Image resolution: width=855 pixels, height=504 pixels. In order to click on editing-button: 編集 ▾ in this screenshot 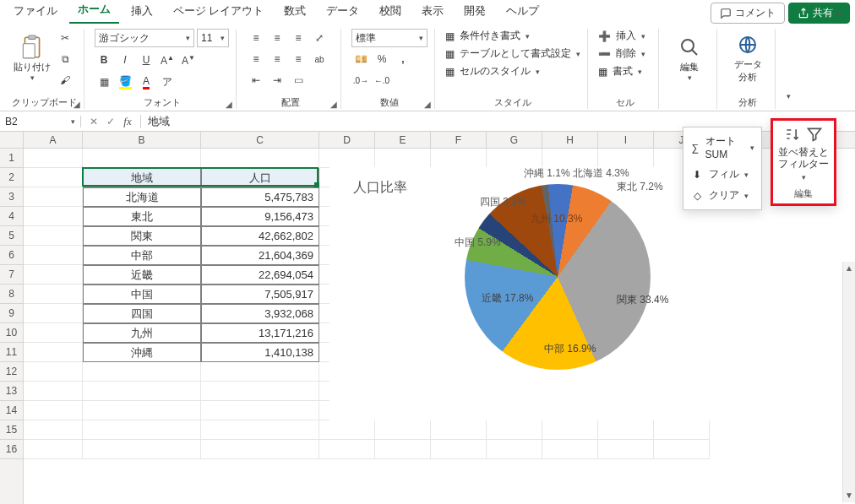, I will do `click(689, 58)`.